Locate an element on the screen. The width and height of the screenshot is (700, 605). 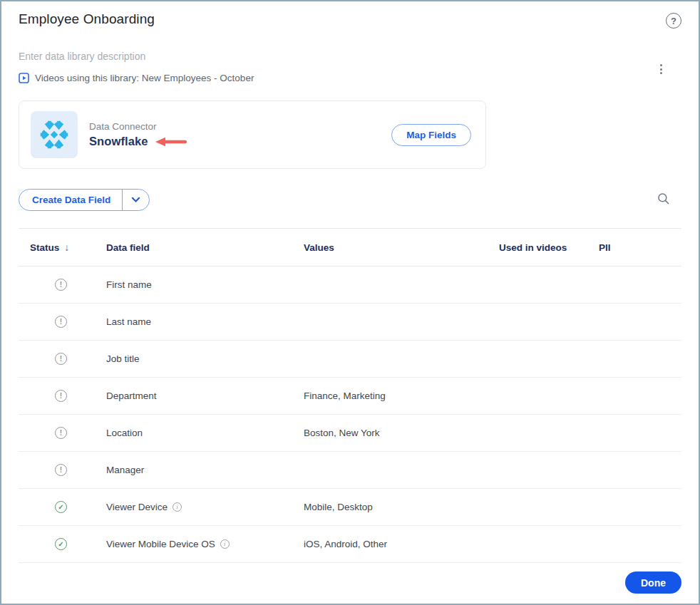
data-field-cell: Last name is located at coordinates (205, 322).